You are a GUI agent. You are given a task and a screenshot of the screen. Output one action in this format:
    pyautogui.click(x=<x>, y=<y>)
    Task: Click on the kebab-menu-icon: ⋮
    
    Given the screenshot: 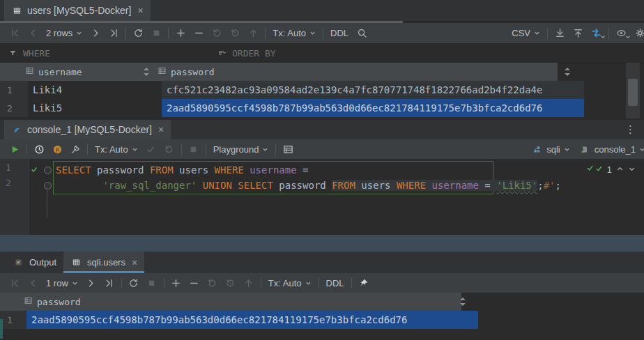 What is the action you would take?
    pyautogui.click(x=630, y=130)
    